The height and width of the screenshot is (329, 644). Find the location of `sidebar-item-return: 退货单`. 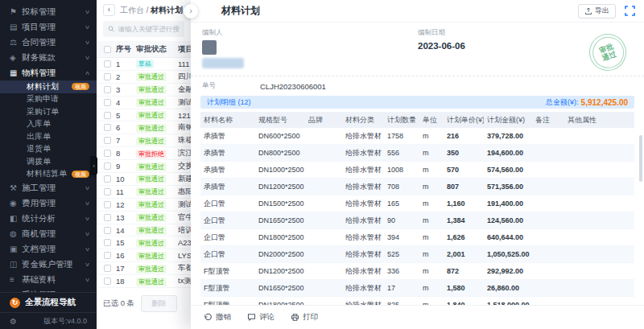

sidebar-item-return: 退货单 is located at coordinates (48, 150).